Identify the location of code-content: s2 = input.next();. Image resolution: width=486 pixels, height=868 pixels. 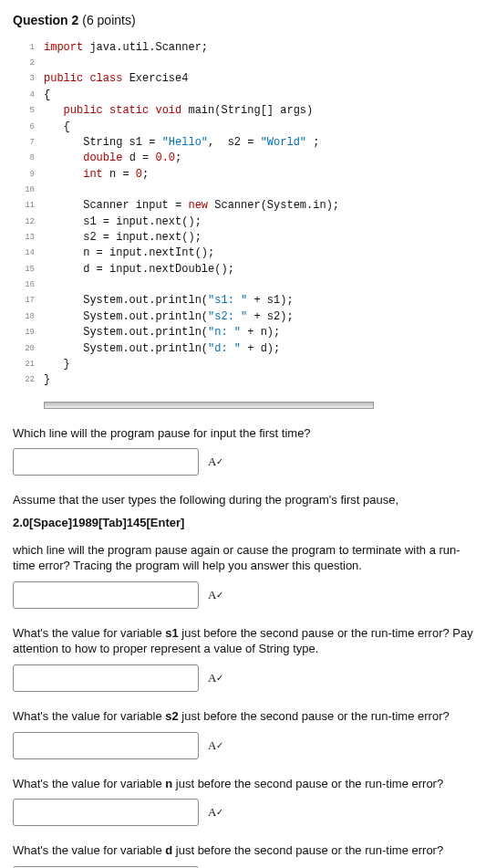
(259, 237).